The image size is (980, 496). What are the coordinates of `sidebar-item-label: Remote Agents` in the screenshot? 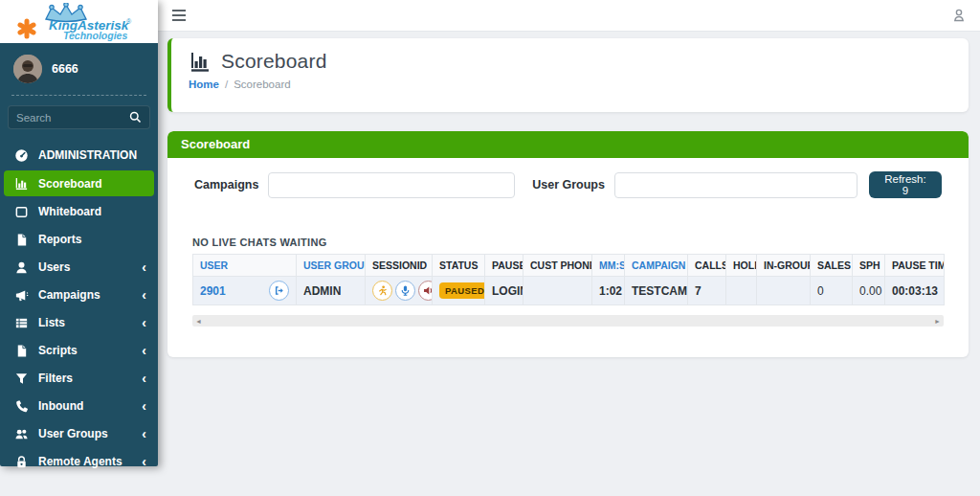 It's located at (85, 462).